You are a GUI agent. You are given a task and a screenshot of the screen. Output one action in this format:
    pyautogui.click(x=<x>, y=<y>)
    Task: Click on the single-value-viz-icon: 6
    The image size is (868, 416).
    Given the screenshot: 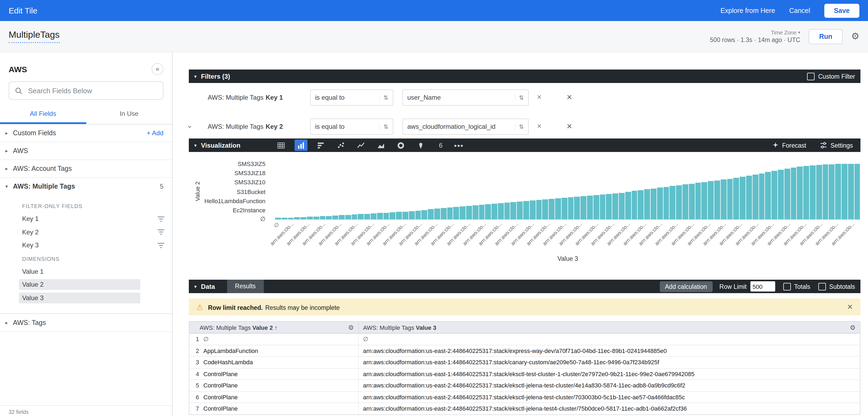 What is the action you would take?
    pyautogui.click(x=440, y=145)
    